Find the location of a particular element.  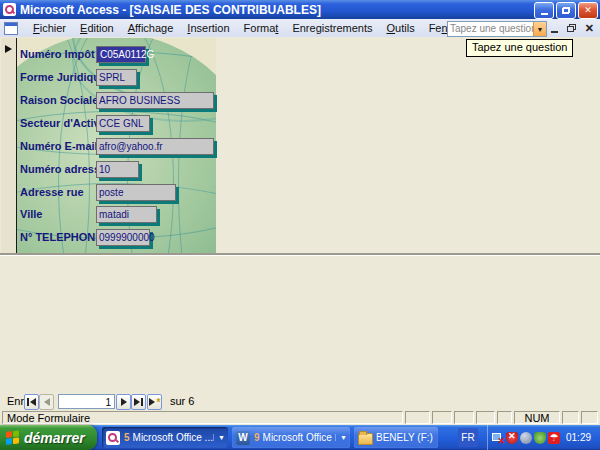

record-count-label: sur 6 is located at coordinates (182, 401).